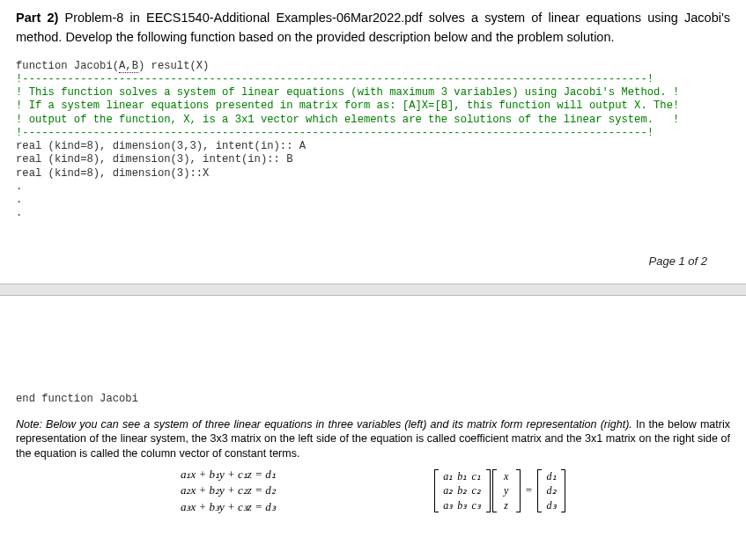 This screenshot has height=560, width=746. What do you see at coordinates (528, 490) in the screenshot?
I see `equals-sign: =` at bounding box center [528, 490].